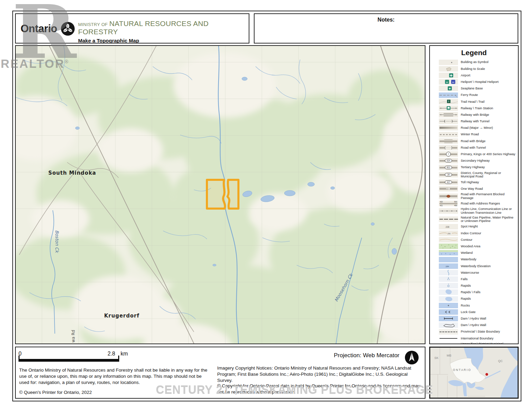 Image resolution: width=532 pixels, height=411 pixels. I want to click on legend-item: Dam \ Hydro Wall, so click(474, 325).